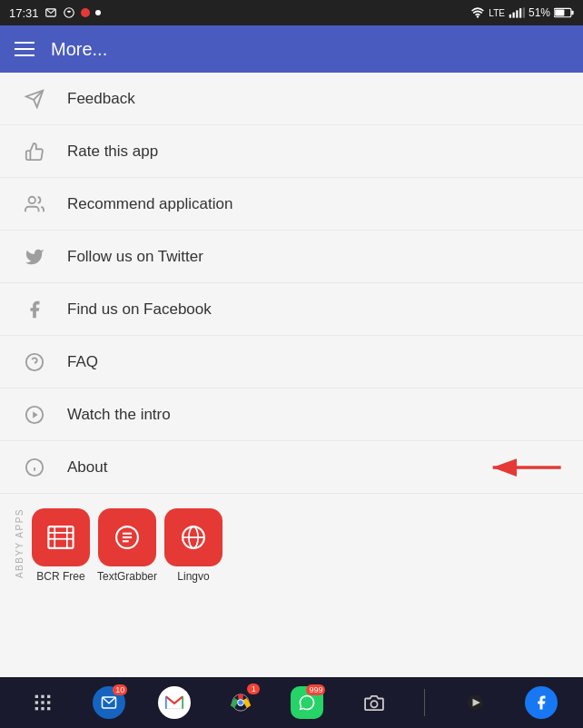 The height and width of the screenshot is (728, 583). Describe the element at coordinates (127, 546) in the screenshot. I see `app-item-textgrabber: TextGrabber` at that location.